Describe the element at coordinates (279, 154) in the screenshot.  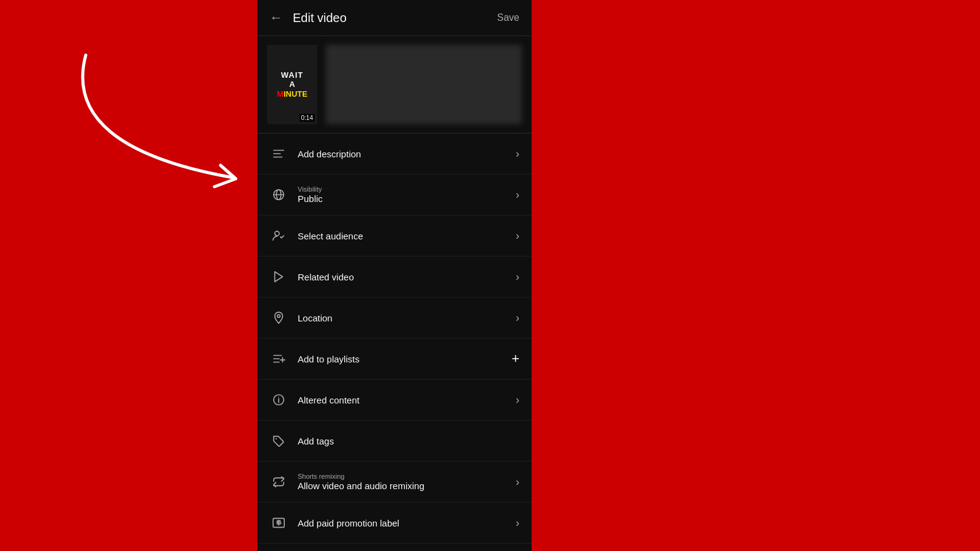
I see `lines-icon` at that location.